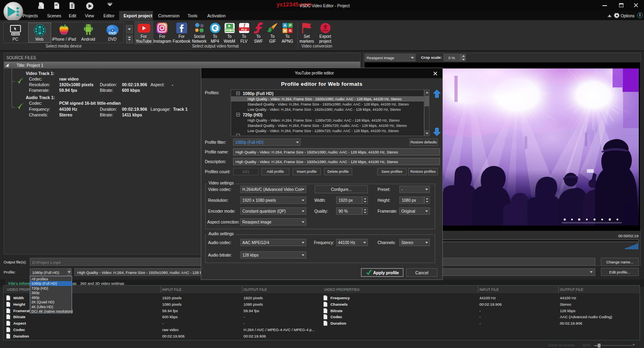  Describe the element at coordinates (291, 31) in the screenshot. I see `svg-text: G` at that location.